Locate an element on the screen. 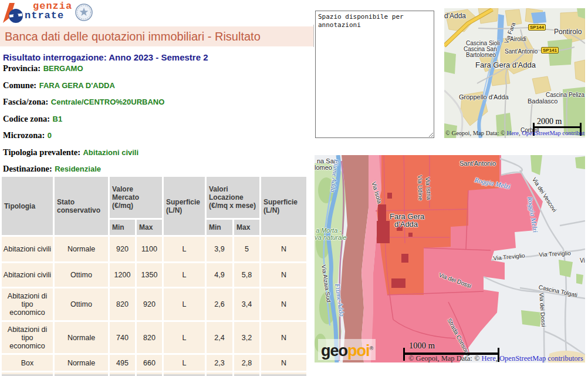 The width and height of the screenshot is (588, 376). table-cell: 820 is located at coordinates (149, 337).